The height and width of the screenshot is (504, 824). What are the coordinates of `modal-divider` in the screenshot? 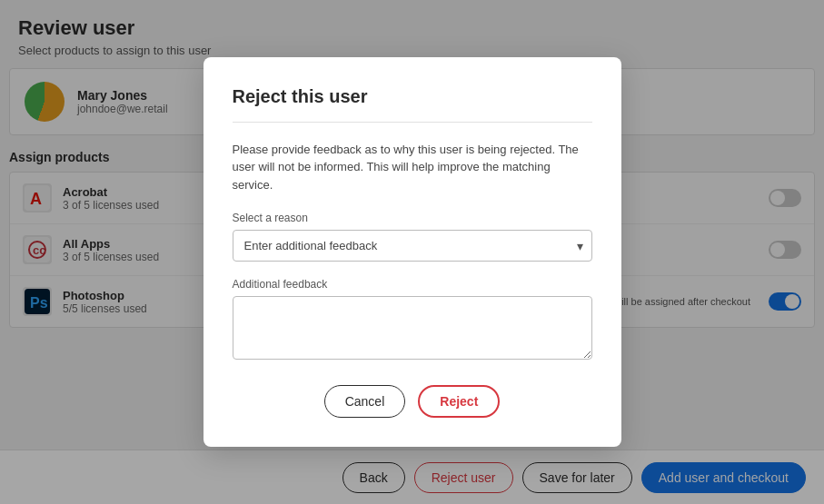 It's located at (412, 122).